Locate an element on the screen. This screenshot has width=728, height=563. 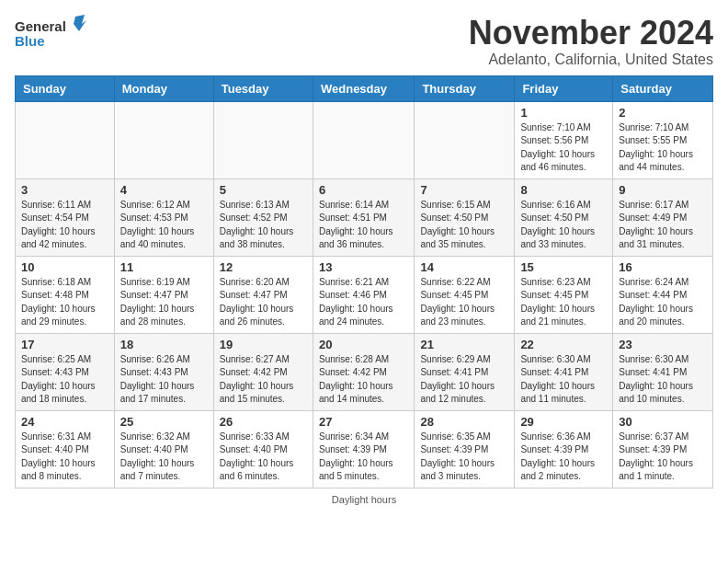
calendar-day: 12Sunrise: 6:20 AM Sunset: 4:47 PM Dayli… is located at coordinates (263, 294).